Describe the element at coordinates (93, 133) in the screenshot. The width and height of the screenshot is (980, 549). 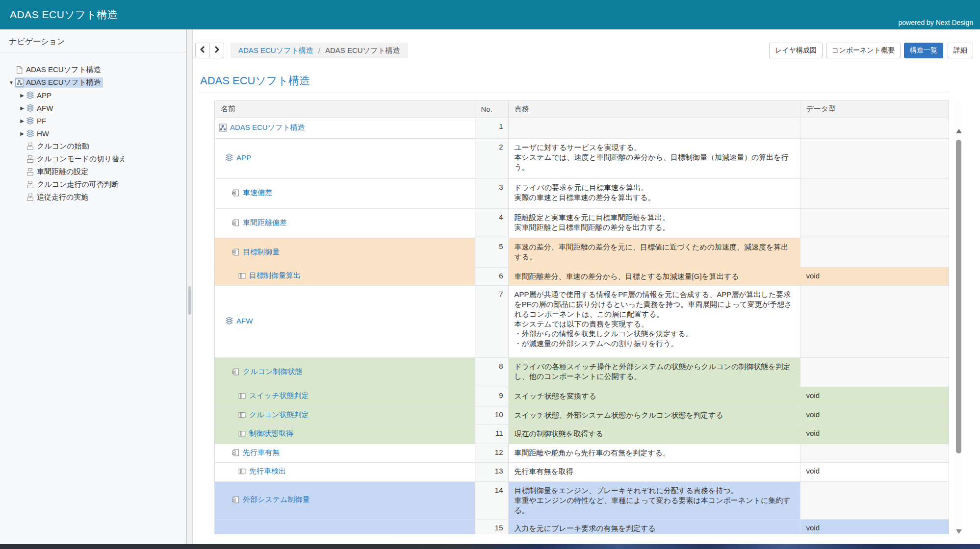
I see `sidebar-item: ▶HW` at that location.